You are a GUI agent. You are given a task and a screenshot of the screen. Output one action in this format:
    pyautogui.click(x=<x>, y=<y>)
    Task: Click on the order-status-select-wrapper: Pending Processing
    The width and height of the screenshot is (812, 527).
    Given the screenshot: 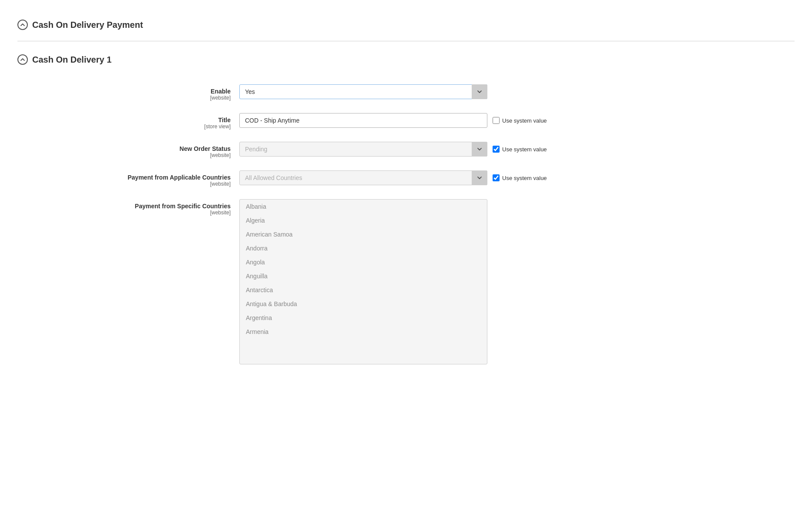 What is the action you would take?
    pyautogui.click(x=363, y=149)
    